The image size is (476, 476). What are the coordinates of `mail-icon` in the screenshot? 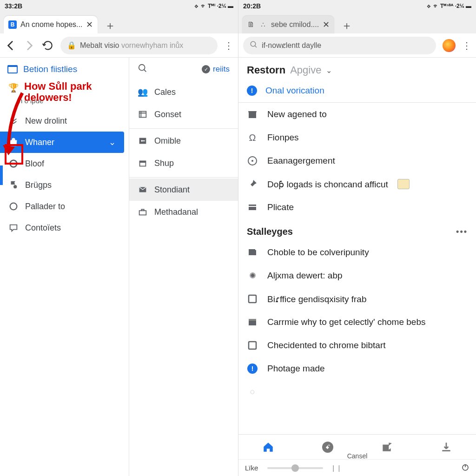 It's located at (143, 190).